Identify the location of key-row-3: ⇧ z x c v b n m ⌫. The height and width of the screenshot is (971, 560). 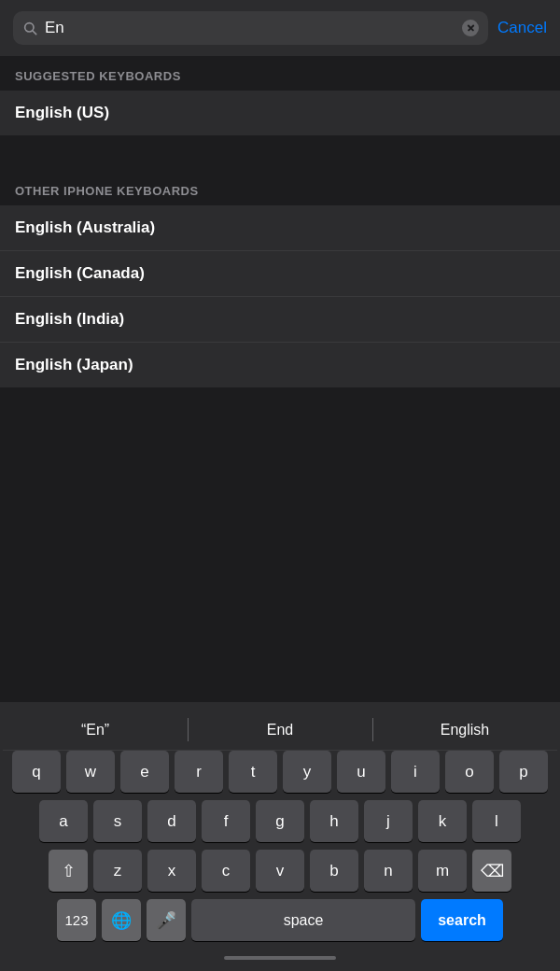
(280, 870).